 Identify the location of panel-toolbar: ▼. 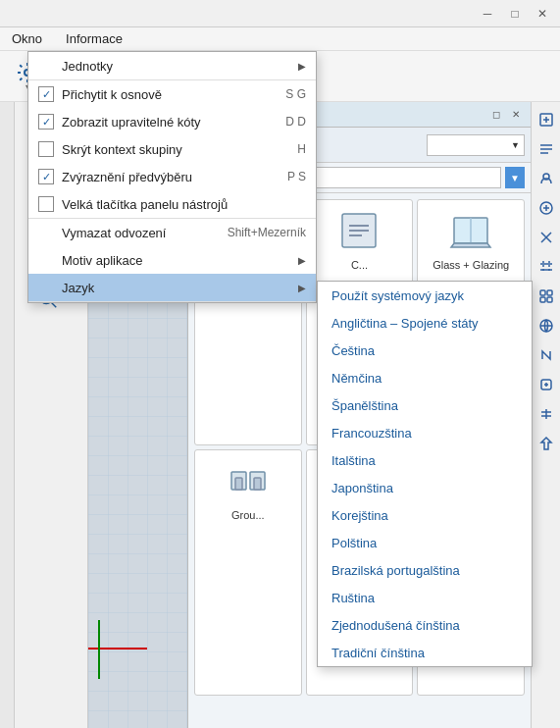
(359, 145).